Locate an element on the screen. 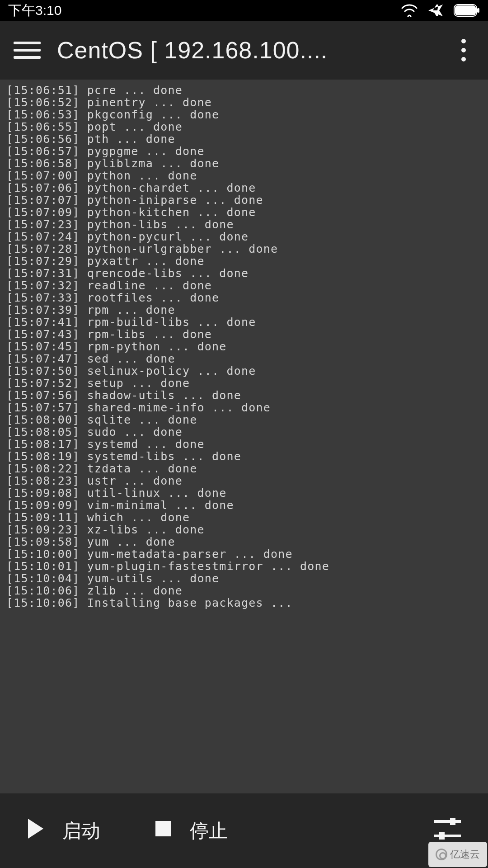 The width and height of the screenshot is (488, 868). status-time: 下午3:10 is located at coordinates (35, 11).